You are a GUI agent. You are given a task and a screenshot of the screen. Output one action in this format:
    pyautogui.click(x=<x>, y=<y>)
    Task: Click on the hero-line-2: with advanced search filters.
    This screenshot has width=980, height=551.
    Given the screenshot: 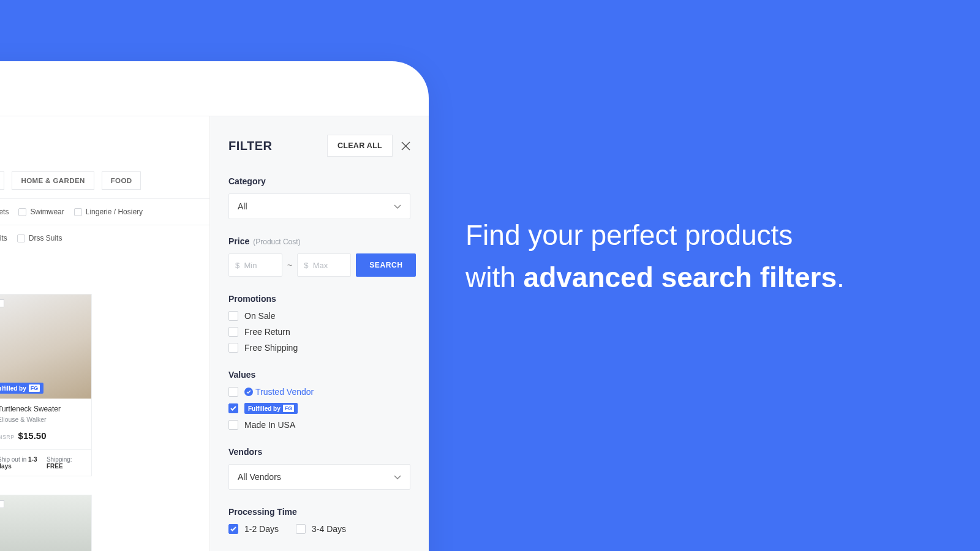 What is the action you would take?
    pyautogui.click(x=655, y=278)
    